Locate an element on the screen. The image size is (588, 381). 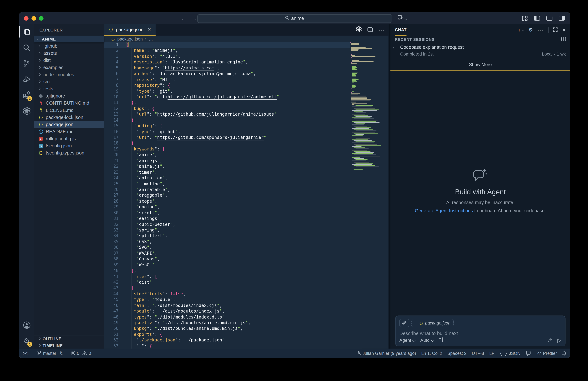
tree-item-dist: dist is located at coordinates (69, 60).